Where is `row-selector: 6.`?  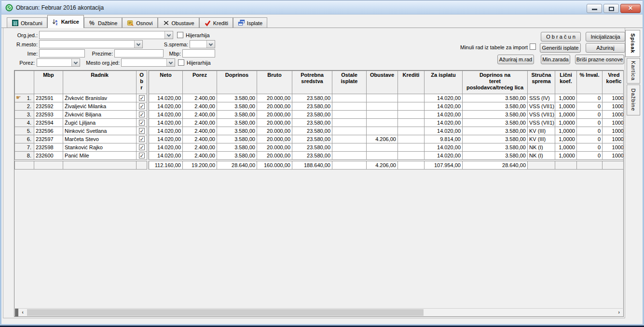 row-selector: 6. is located at coordinates (25, 139).